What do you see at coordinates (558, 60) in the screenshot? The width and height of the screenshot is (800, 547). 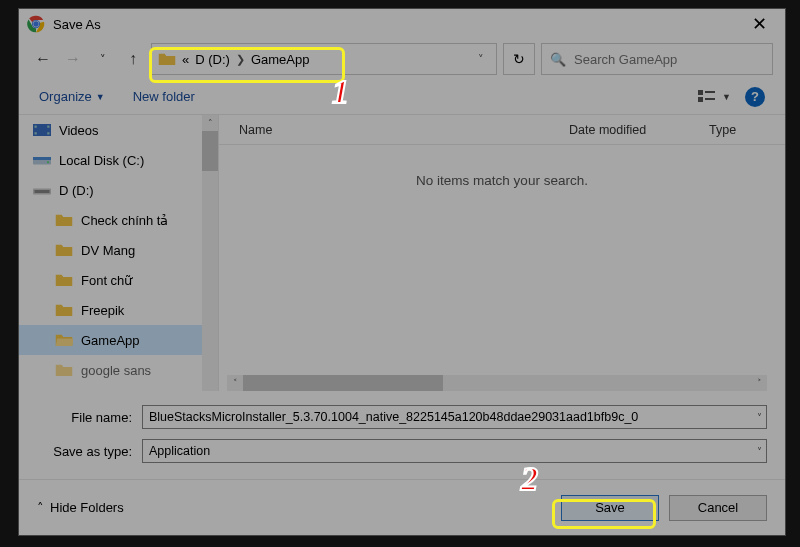 I see `search-icon: 🔍` at bounding box center [558, 60].